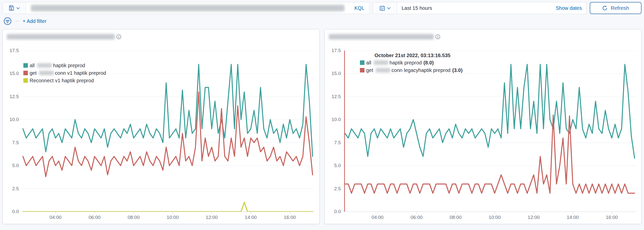  Describe the element at coordinates (616, 8) in the screenshot. I see `refresh-button: Refresh` at that location.